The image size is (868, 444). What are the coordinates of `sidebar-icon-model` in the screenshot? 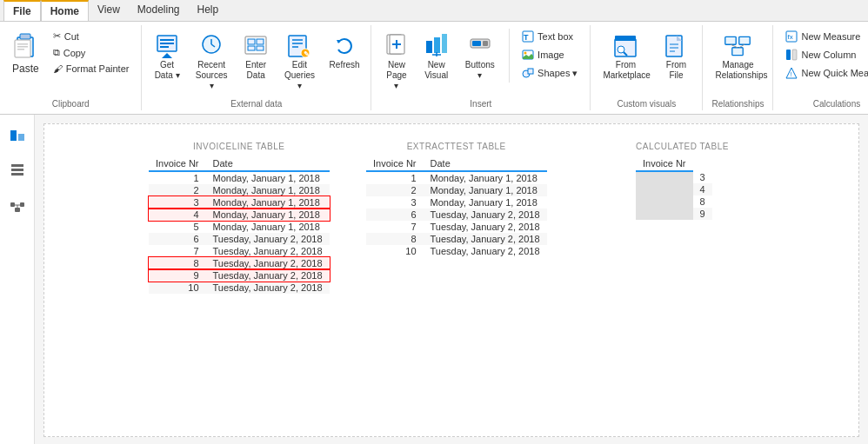 It's located at (17, 205).